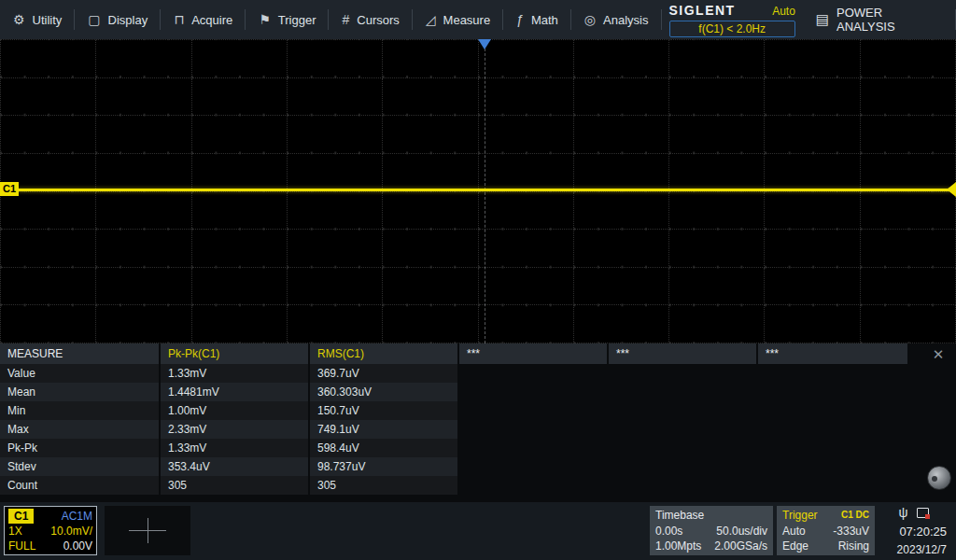 This screenshot has width=956, height=560. Describe the element at coordinates (741, 546) in the screenshot. I see `timebase-rate: 2.00GSa/s` at that location.